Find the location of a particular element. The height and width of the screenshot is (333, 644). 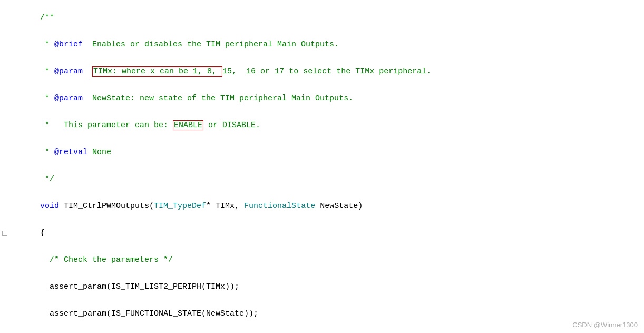

code-line: assert_param(IS_TIM_LIST2_PERIPH(TIMx)); is located at coordinates (322, 287).